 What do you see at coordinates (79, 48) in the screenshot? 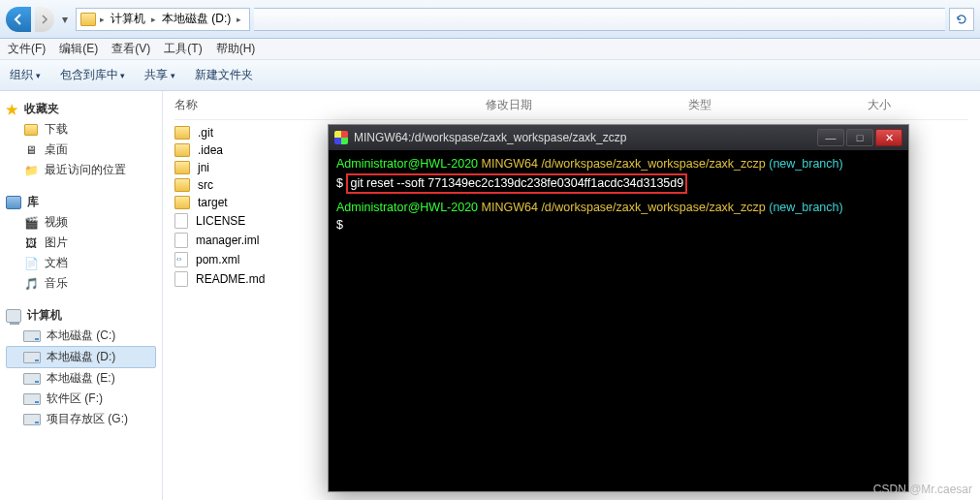
I see `menu-edit: 编辑(E)` at bounding box center [79, 48].